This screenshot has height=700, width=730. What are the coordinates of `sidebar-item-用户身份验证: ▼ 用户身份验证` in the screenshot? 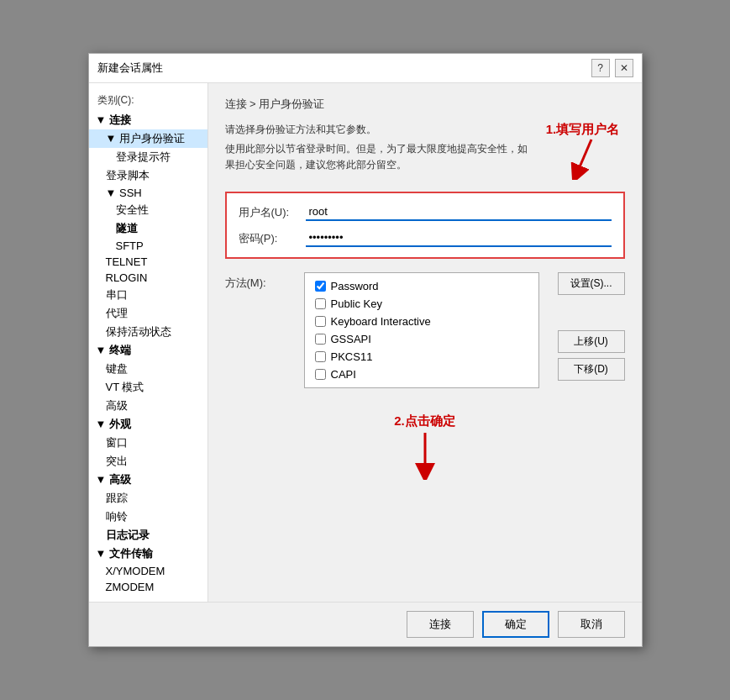 It's located at (148, 139).